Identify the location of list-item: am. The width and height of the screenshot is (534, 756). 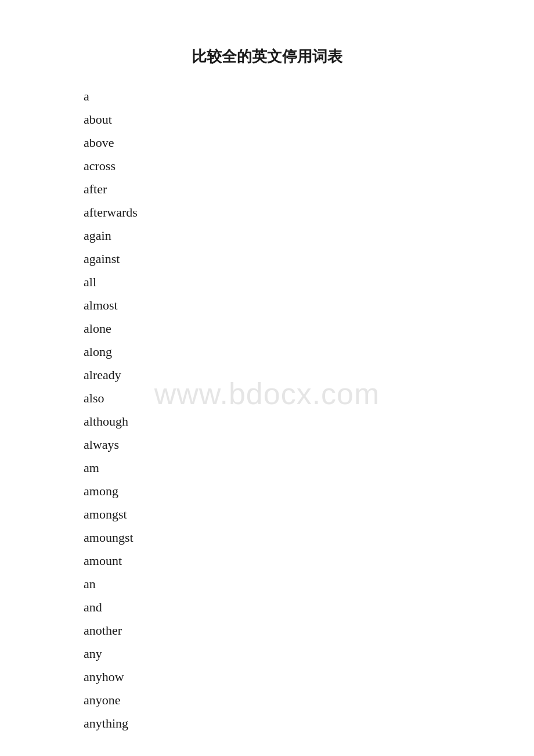
(309, 468).